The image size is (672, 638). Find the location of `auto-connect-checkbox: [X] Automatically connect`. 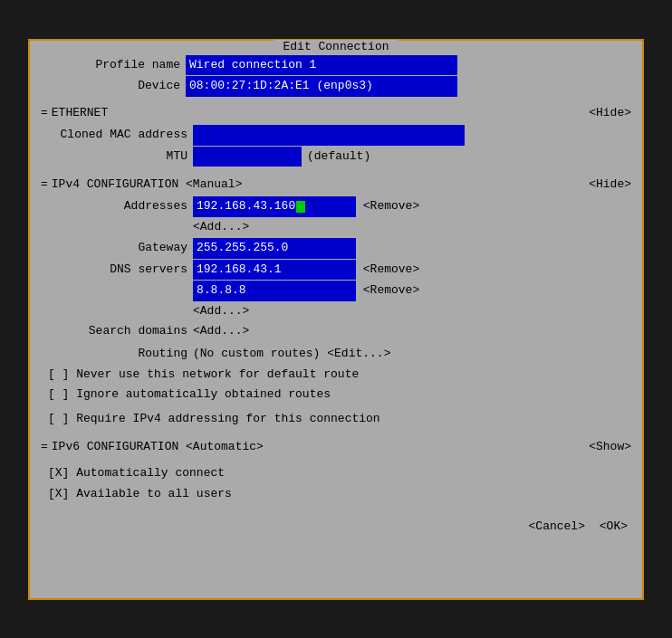

auto-connect-checkbox: [X] Automatically connect is located at coordinates (136, 474).